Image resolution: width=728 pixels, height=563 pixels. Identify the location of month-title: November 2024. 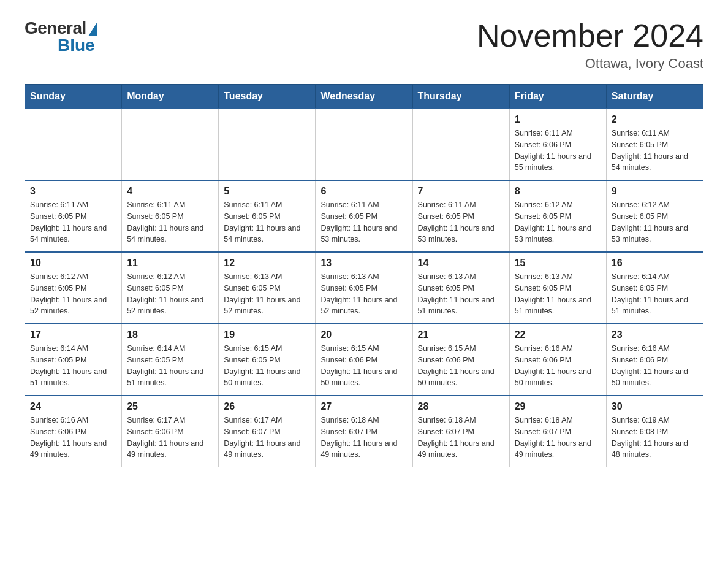
(590, 36).